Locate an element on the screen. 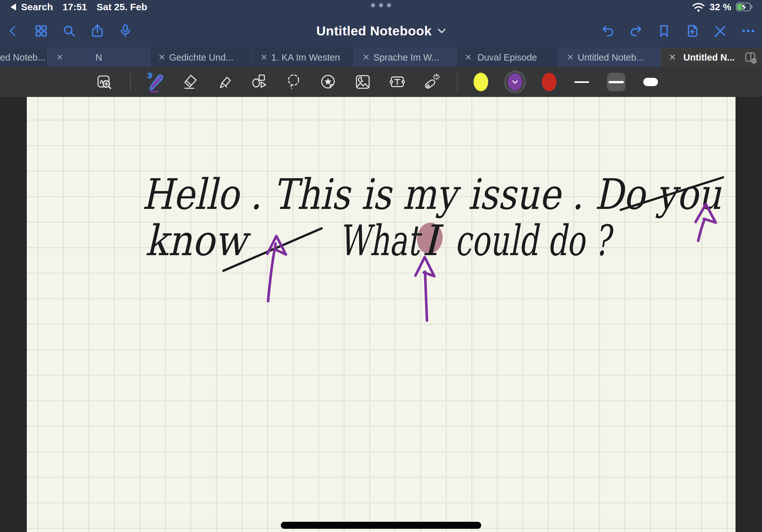 This screenshot has width=762, height=532. notebook-tab: ✕ 1. KA Im Westen is located at coordinates (303, 57).